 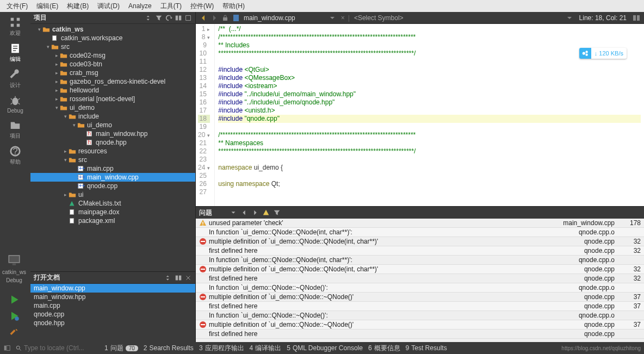 What do you see at coordinates (113, 288) in the screenshot?
I see `open-doc-item: main_window.cpp` at bounding box center [113, 288].